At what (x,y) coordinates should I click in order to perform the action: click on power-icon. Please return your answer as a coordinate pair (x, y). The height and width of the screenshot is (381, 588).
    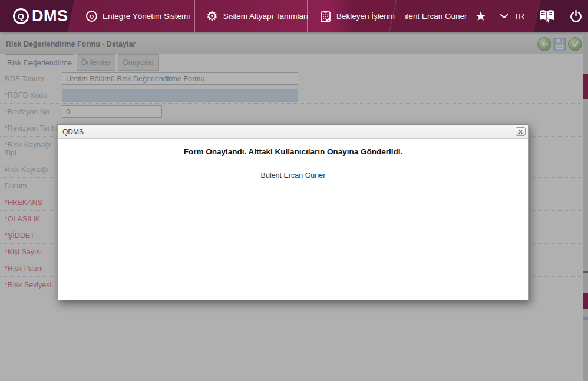
    Looking at the image, I should click on (576, 16).